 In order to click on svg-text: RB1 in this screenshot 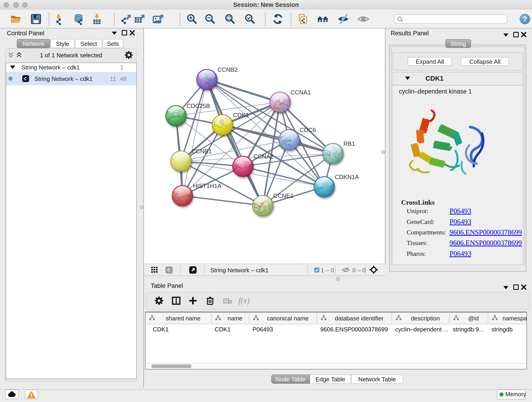, I will do `click(349, 144)`.